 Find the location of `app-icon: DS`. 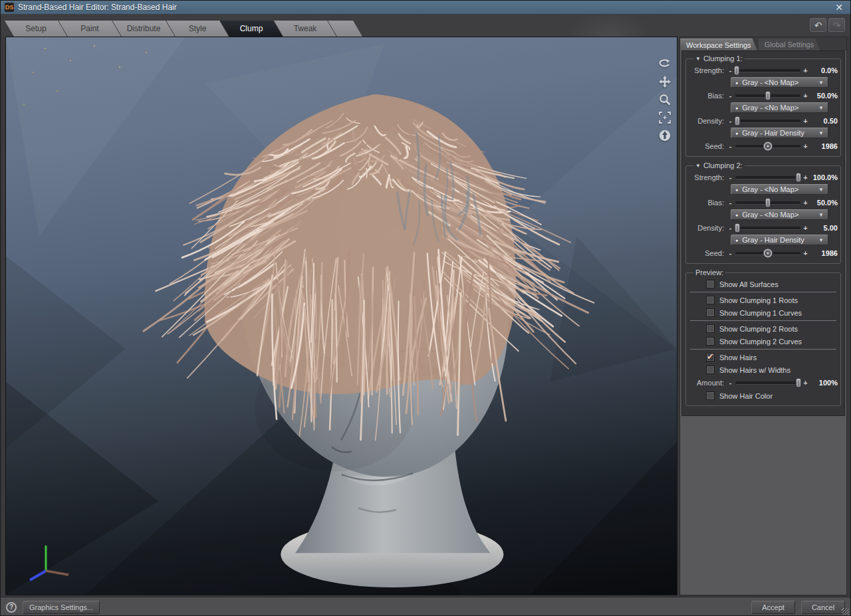

app-icon: DS is located at coordinates (9, 7).